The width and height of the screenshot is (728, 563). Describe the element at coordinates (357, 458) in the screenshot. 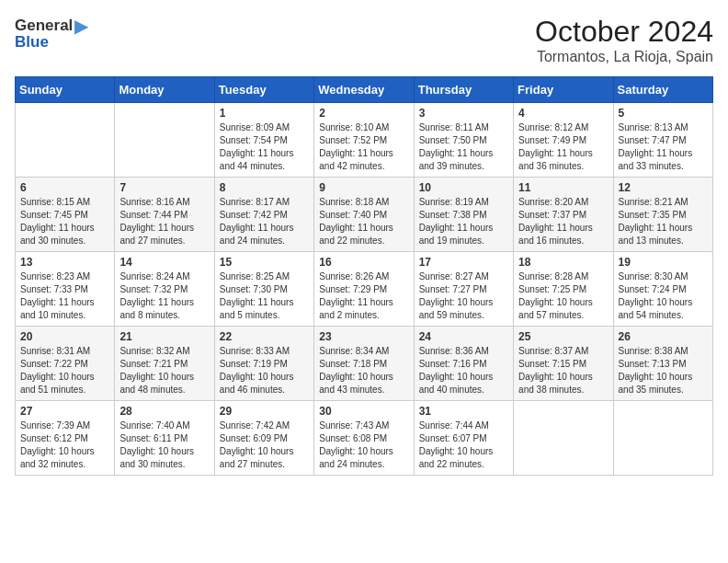

I see `daylight-text: Daylight: 10 hours and 24 minutes.` at that location.